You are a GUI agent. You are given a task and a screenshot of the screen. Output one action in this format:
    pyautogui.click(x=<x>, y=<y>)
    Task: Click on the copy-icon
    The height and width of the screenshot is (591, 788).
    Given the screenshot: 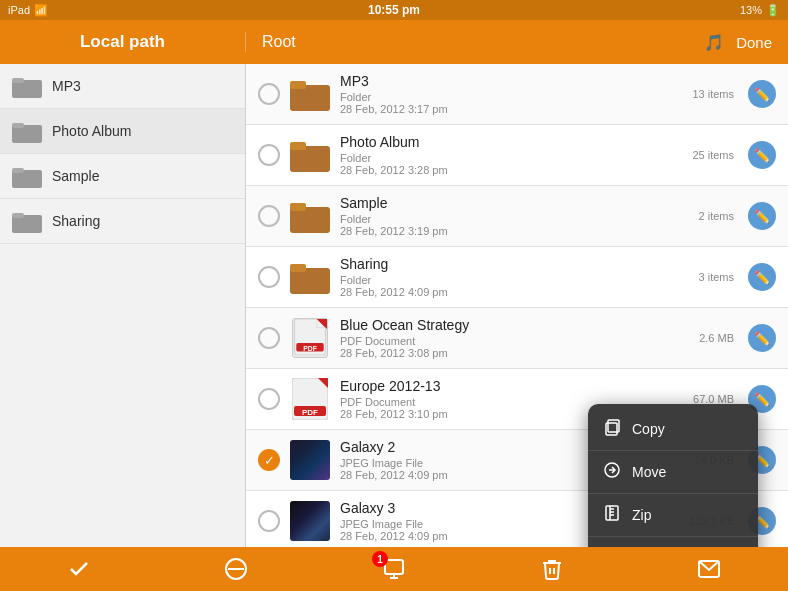 What is the action you would take?
    pyautogui.click(x=612, y=429)
    